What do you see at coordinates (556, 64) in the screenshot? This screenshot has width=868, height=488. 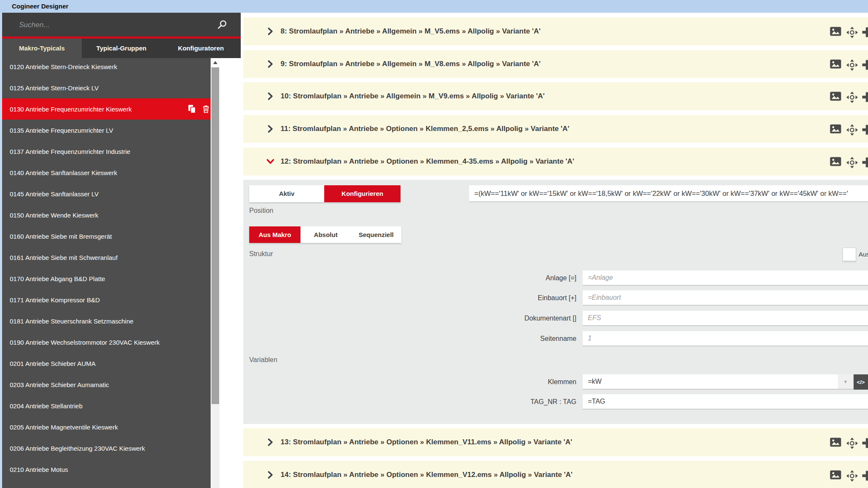 I see `macro-row: 9: Stromlaufplan » Antriebe » Allgemein …` at bounding box center [556, 64].